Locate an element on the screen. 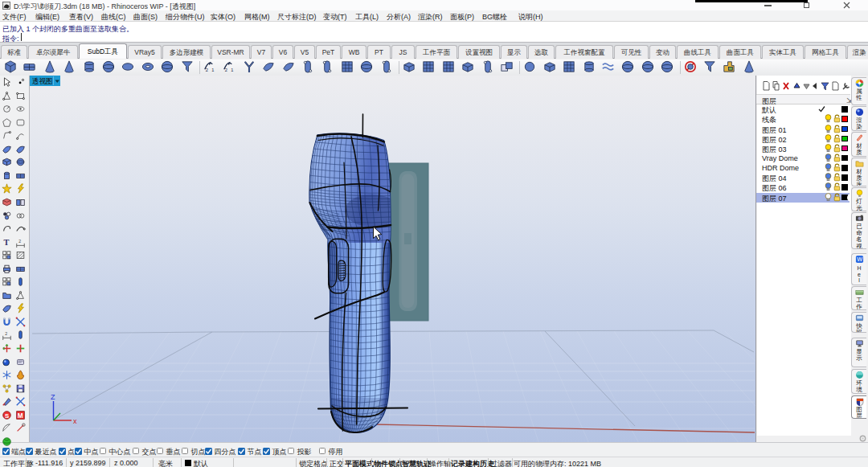 Image resolution: width=868 pixels, height=467 pixels. svg-text: M is located at coordinates (21, 416).